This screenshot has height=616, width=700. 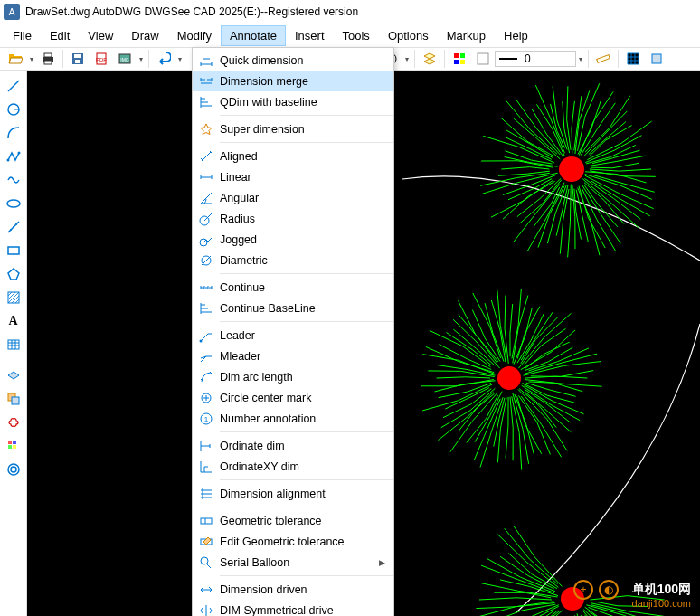 What do you see at coordinates (459, 59) in the screenshot?
I see `color-button` at bounding box center [459, 59].